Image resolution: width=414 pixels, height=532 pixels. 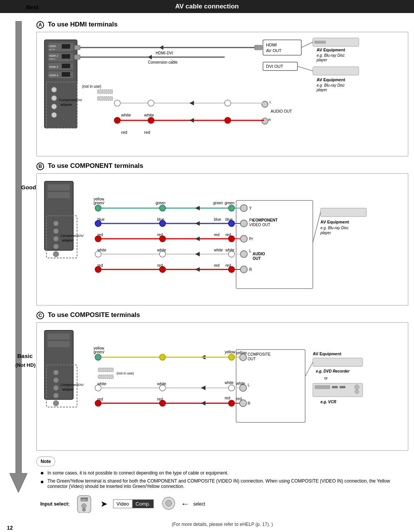 I want to click on svg-text: adapter, so click(x=68, y=389).